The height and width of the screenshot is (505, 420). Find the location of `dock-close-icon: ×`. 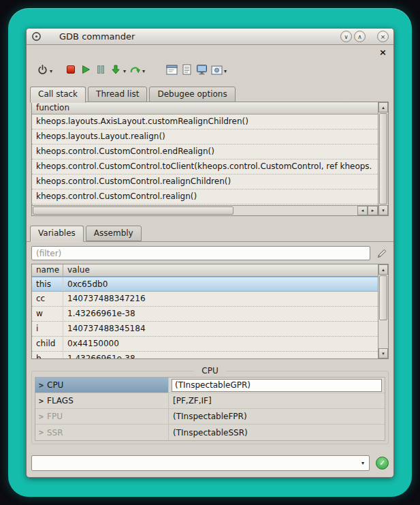

dock-close-icon: × is located at coordinates (383, 52).